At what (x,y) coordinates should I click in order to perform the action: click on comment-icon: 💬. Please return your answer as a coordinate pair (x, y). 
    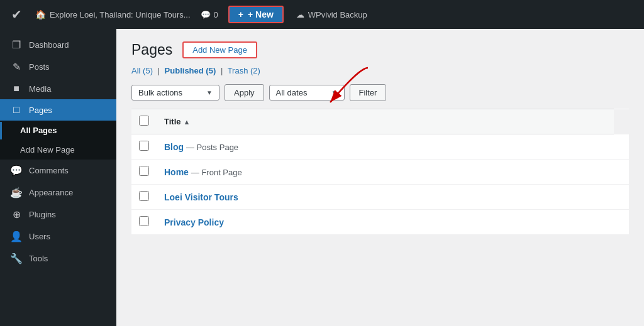
    Looking at the image, I should click on (206, 15).